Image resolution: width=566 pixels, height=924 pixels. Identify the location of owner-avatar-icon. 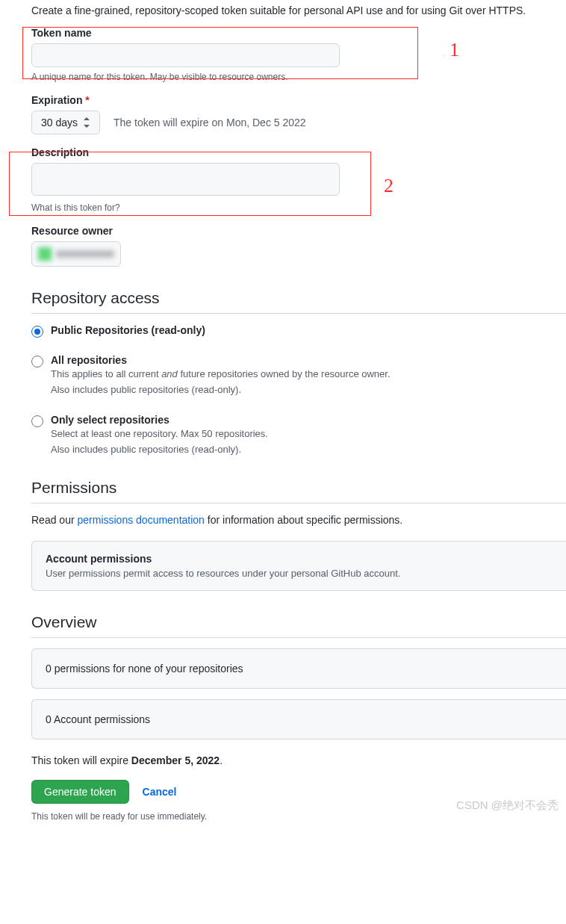
(45, 254).